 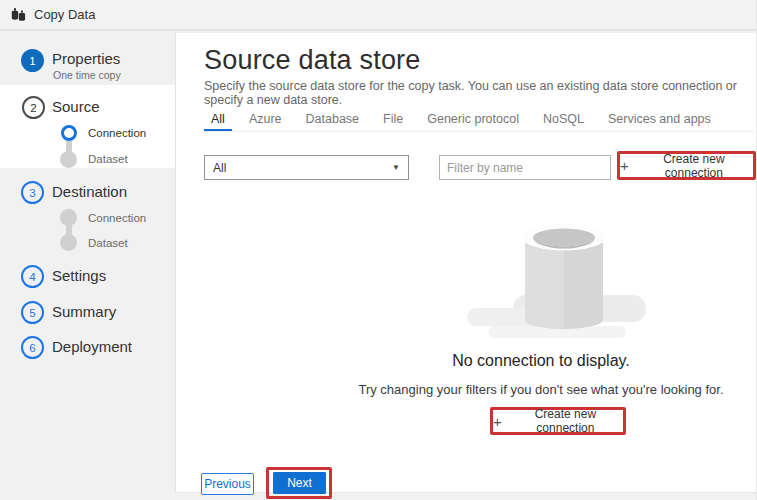 What do you see at coordinates (32, 61) in the screenshot?
I see `step-number: 1` at bounding box center [32, 61].